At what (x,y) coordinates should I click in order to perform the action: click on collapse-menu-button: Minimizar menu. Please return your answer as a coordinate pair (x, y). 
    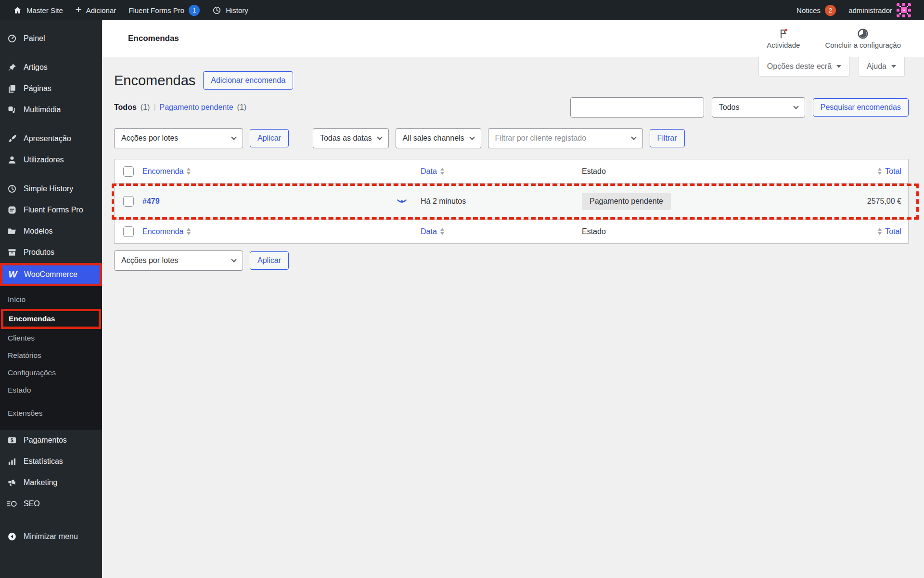
    Looking at the image, I should click on (51, 537).